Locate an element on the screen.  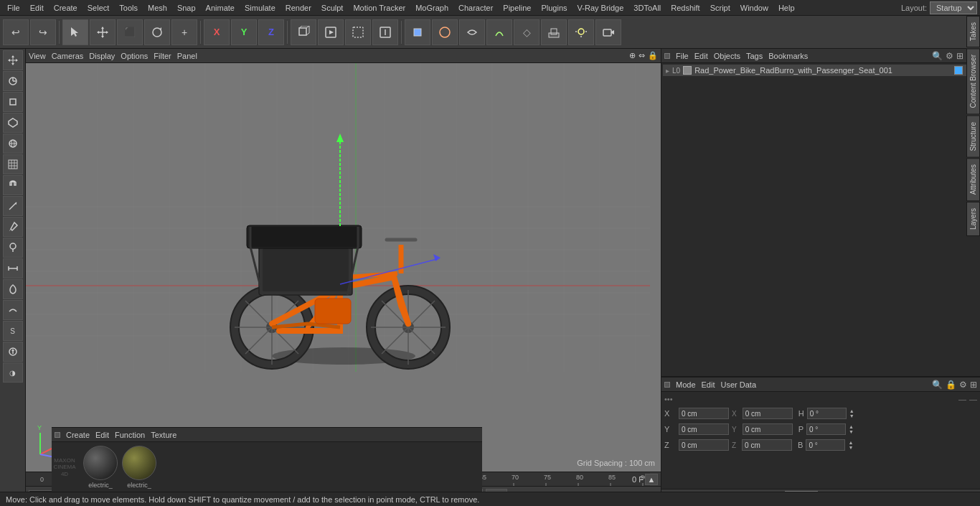
attr-x-pos-field is located at coordinates (704, 413).